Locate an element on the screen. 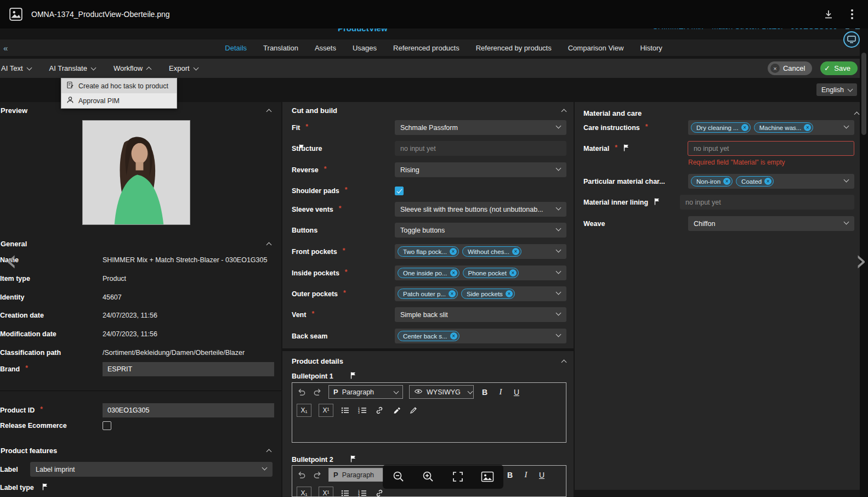 The width and height of the screenshot is (868, 497). brand-input: ESPRIT is located at coordinates (189, 369).